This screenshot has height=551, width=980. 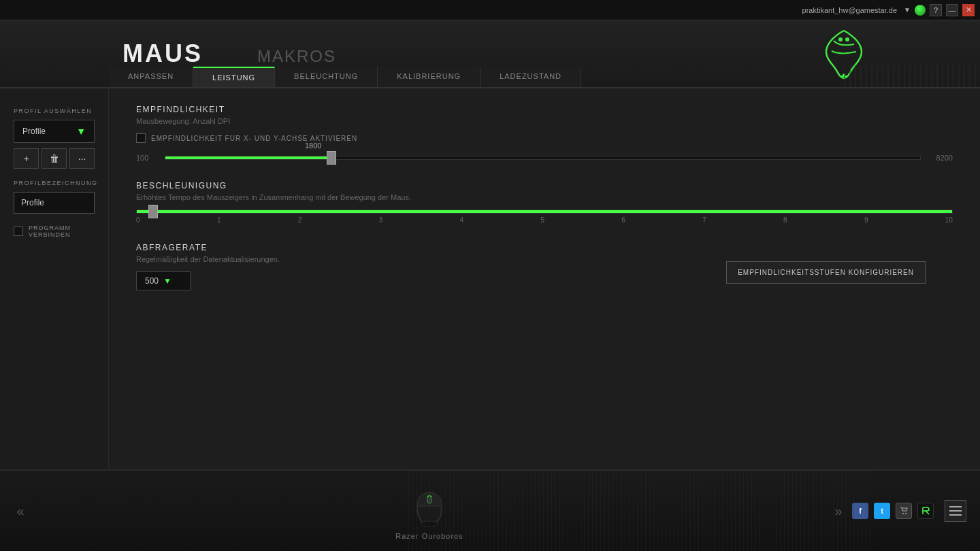 What do you see at coordinates (543, 158) in the screenshot?
I see `dpi-slider-track` at bounding box center [543, 158].